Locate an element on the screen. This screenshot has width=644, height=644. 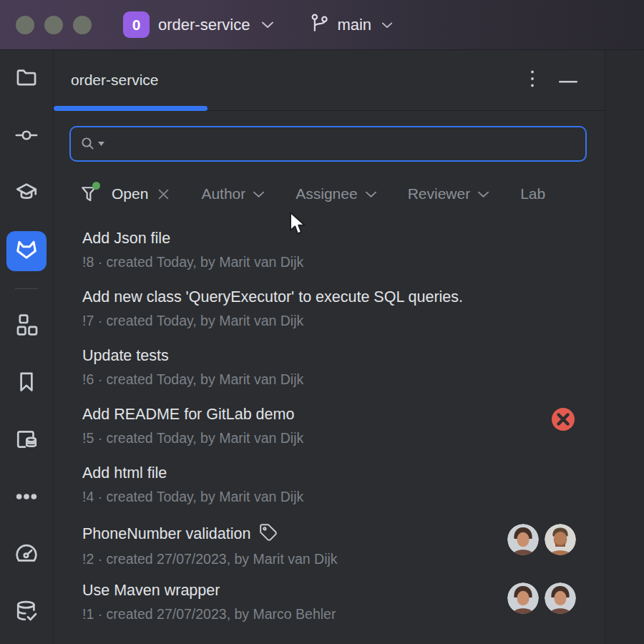
sidebar-item-database-window is located at coordinates (26, 441).